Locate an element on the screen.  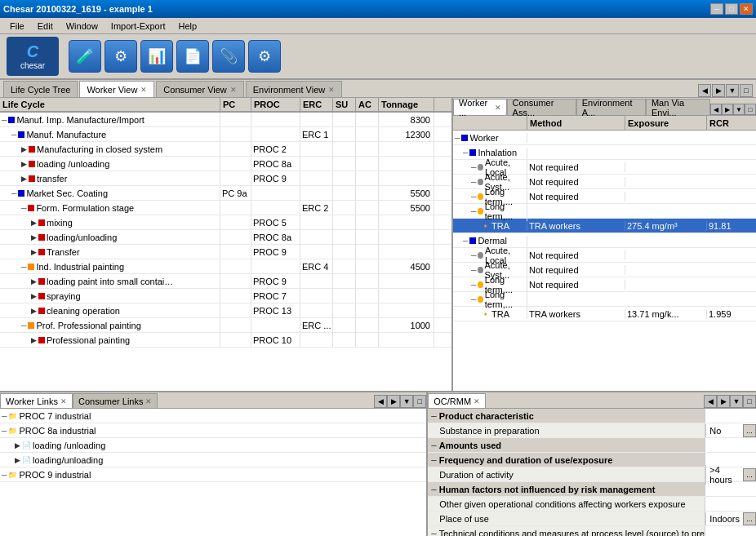
tree-row: ▶ 📄 loading /unloading is located at coordinates (213, 445).